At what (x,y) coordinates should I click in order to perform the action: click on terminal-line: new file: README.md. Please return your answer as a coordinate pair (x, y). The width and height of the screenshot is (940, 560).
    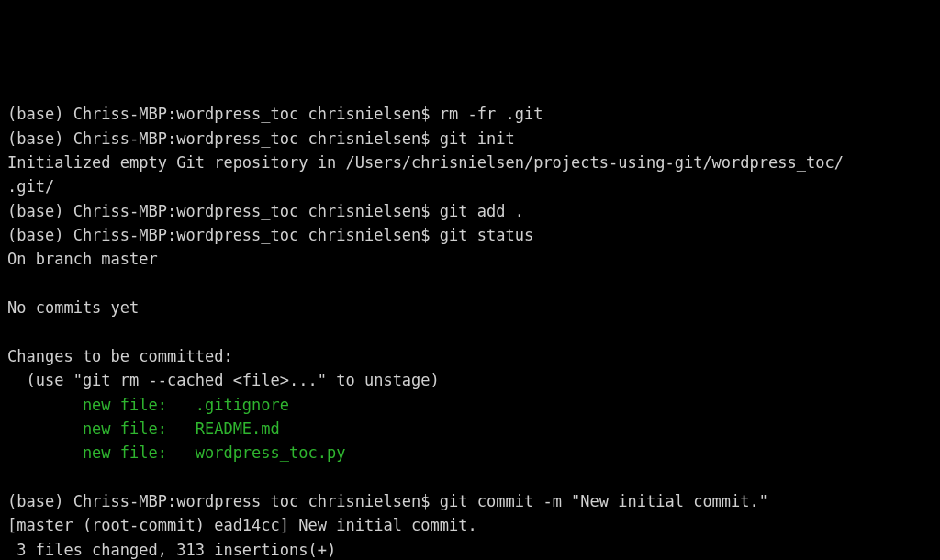
    Looking at the image, I should click on (470, 429).